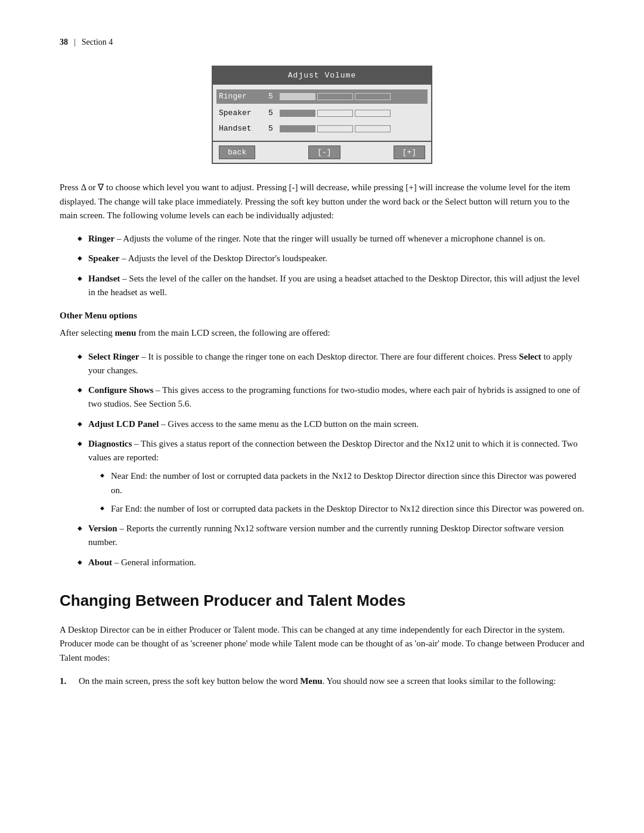 Image resolution: width=644 pixels, height=833 pixels. What do you see at coordinates (240, 97) in the screenshot?
I see `lcd-ringer-label: Ringer` at bounding box center [240, 97].